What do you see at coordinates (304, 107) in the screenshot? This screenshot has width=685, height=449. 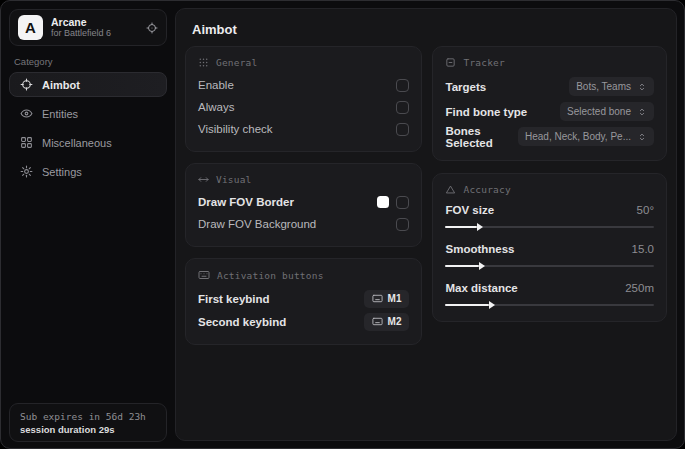 I see `setting-row-always: Always` at bounding box center [304, 107].